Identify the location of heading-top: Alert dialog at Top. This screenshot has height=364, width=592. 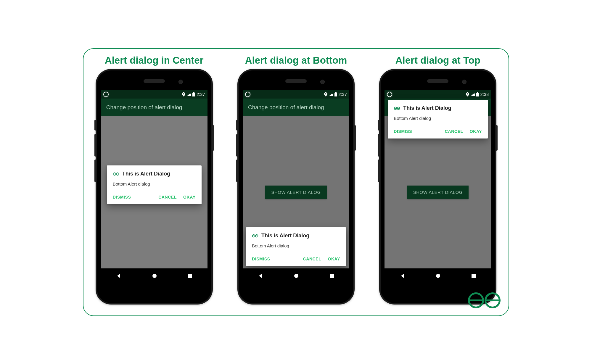
(438, 60).